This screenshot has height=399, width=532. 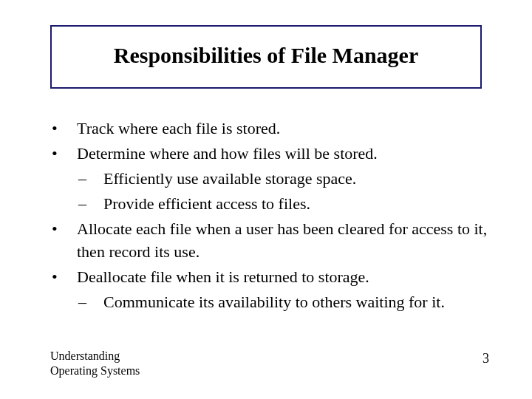 I want to click on list-item: • Determine where and how files will be …, so click(x=272, y=154).